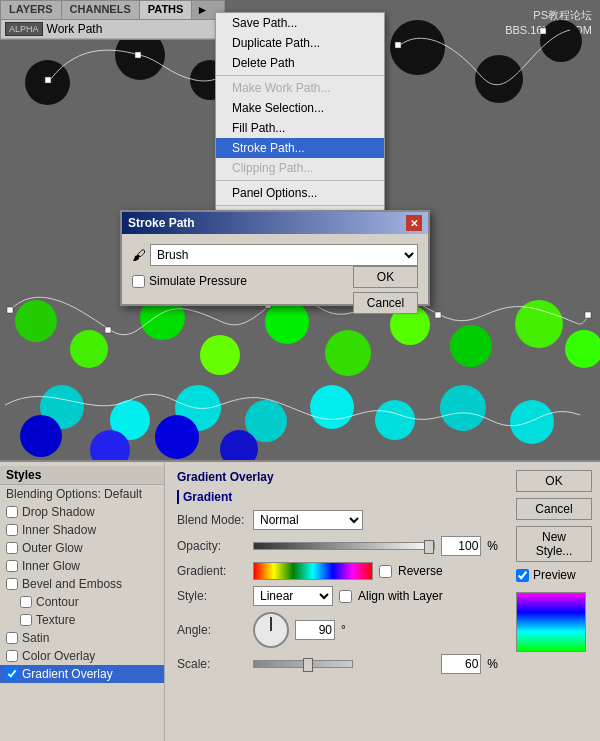  What do you see at coordinates (344, 664) in the screenshot?
I see `scale-slider-container` at bounding box center [344, 664].